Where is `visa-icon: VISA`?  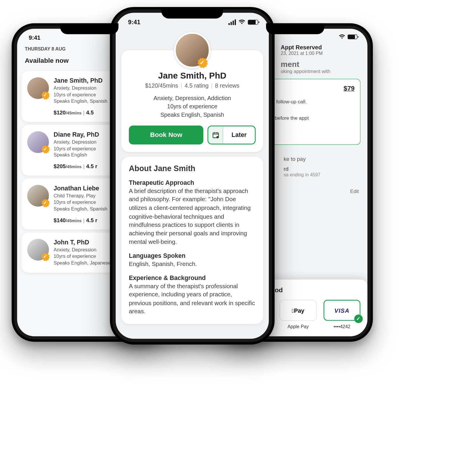 visa-icon: VISA is located at coordinates (342, 310).